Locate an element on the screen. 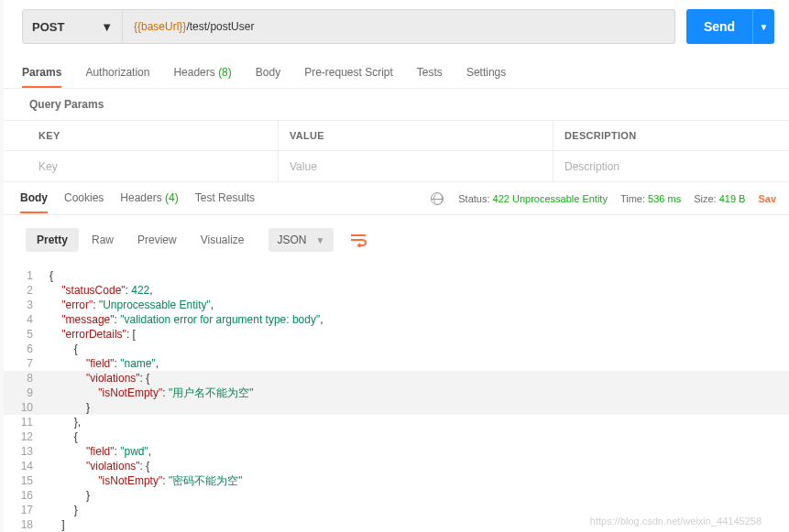 The image size is (789, 532). code-content: "message": "validation error for argumen… is located at coordinates (187, 320).